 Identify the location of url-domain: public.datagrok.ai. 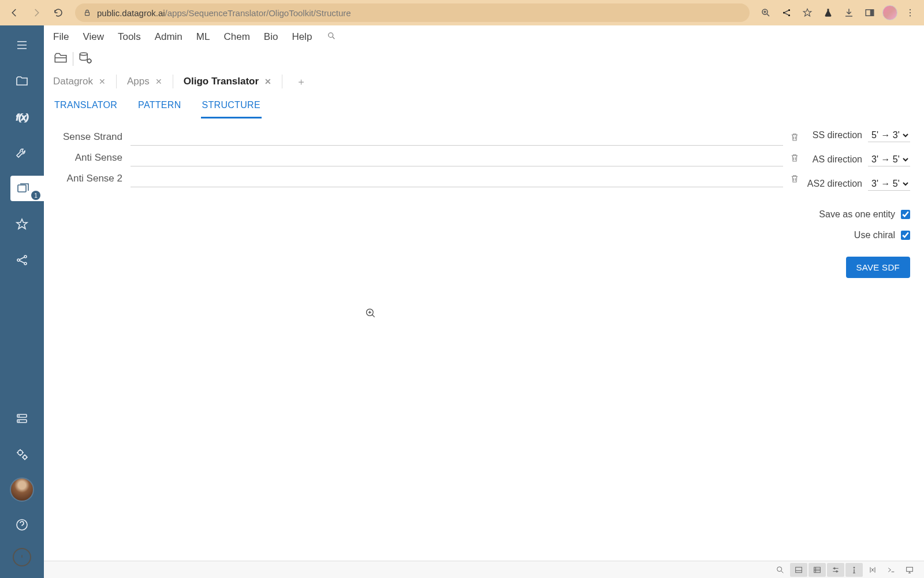
(131, 13).